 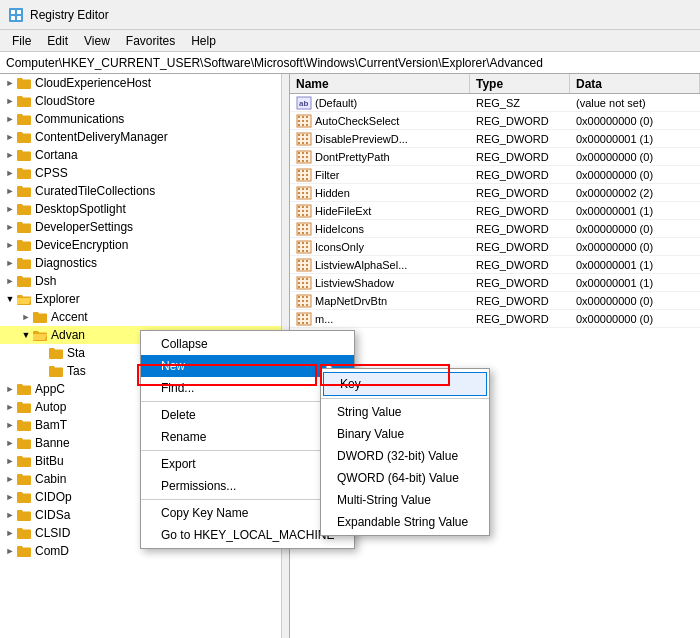 What do you see at coordinates (405, 522) in the screenshot?
I see `sub-ctx-expandable: Expandable String Value` at bounding box center [405, 522].